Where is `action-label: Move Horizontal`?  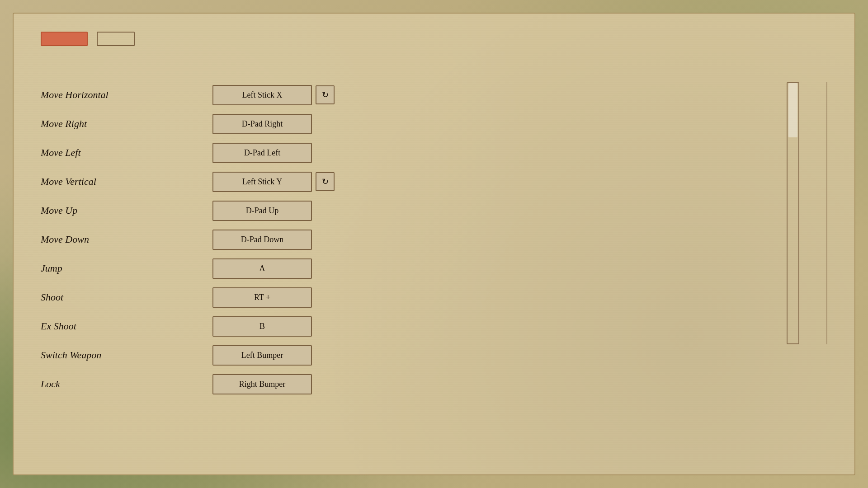
action-label: Move Horizontal is located at coordinates (127, 95).